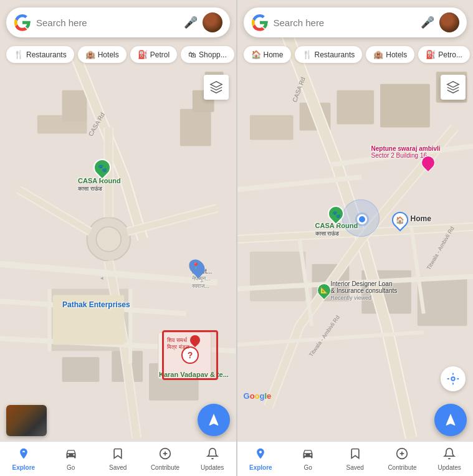  What do you see at coordinates (428, 163) in the screenshot?
I see `neptune-marker` at bounding box center [428, 163].